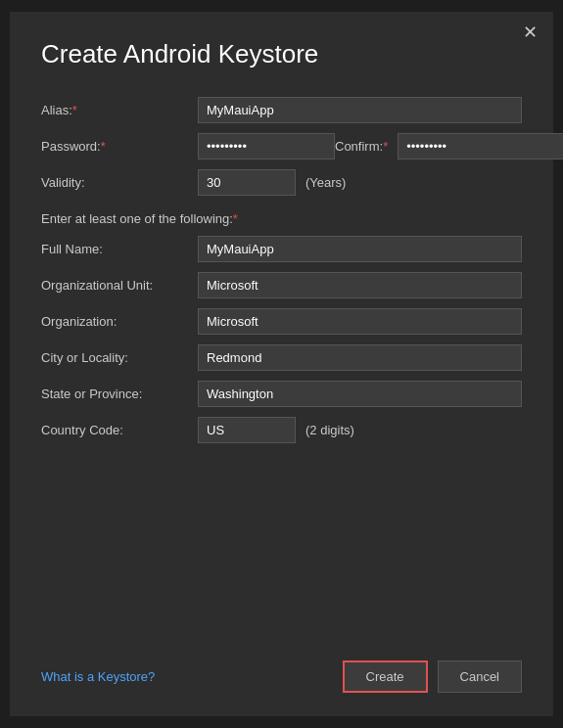 The image size is (563, 728). What do you see at coordinates (360, 110) in the screenshot?
I see `alias-input` at bounding box center [360, 110].